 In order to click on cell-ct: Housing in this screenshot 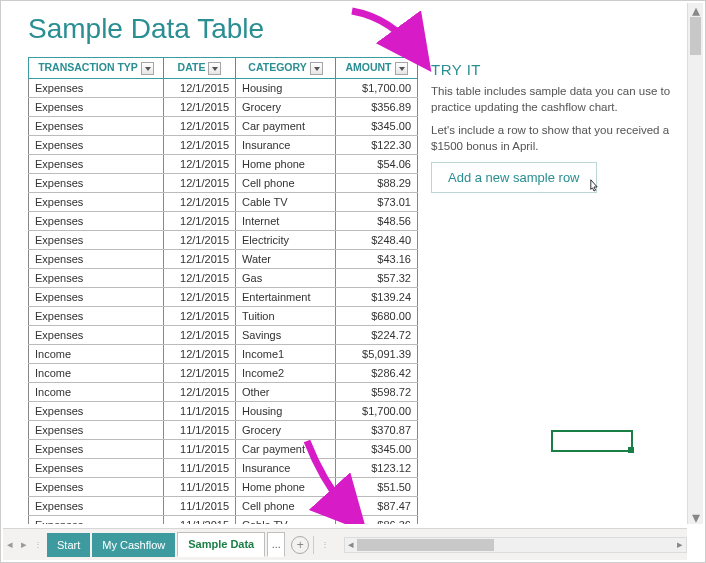, I will do `click(286, 410)`.